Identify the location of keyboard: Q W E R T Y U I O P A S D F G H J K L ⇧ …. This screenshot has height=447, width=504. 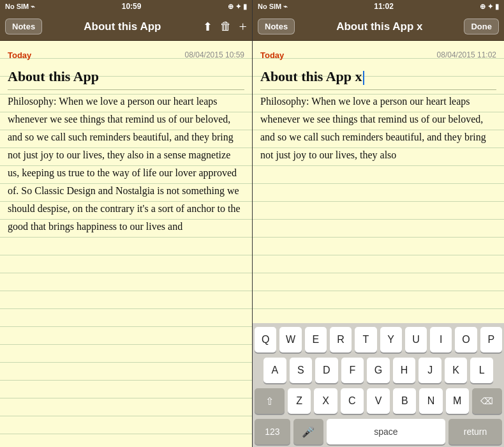
(378, 385).